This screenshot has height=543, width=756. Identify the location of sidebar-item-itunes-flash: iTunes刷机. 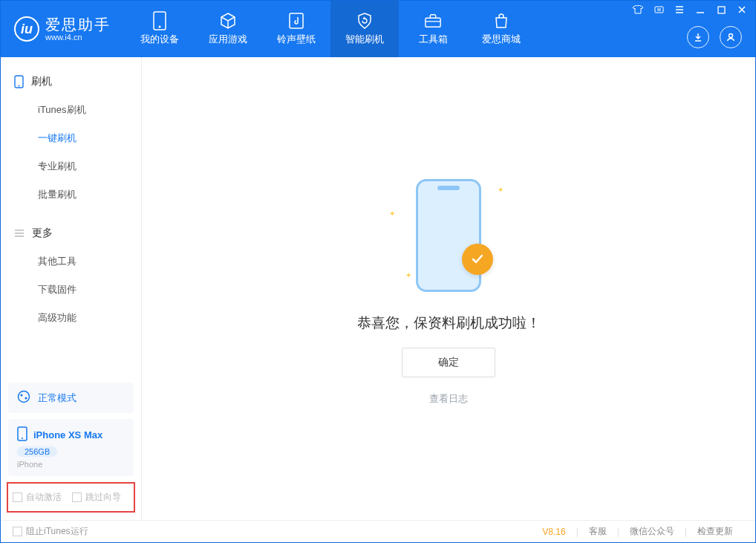
(71, 110).